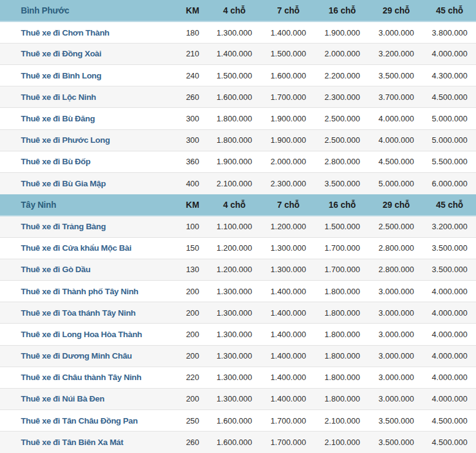  What do you see at coordinates (238, 378) in the screenshot?
I see `price-row: Thuê xe đi Châu thành Tây Ninh2201.300.0…` at bounding box center [238, 378].